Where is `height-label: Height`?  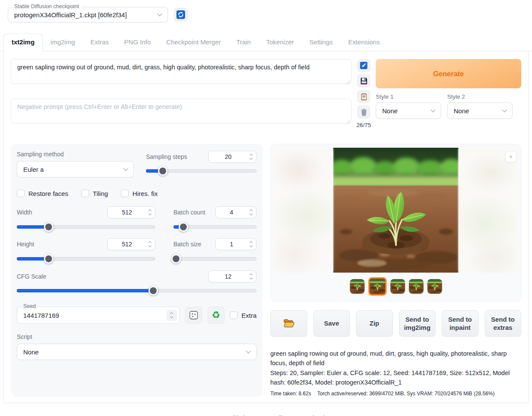
height-label: Height is located at coordinates (25, 244).